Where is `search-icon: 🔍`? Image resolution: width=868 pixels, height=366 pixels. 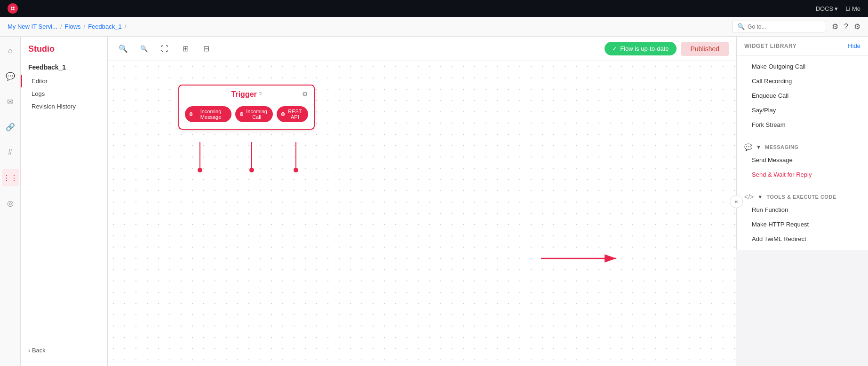 search-icon: 🔍 is located at coordinates (741, 26).